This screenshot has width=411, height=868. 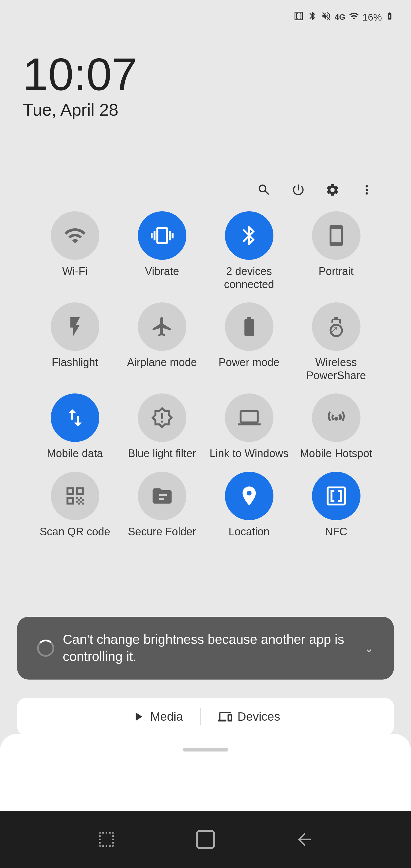 What do you see at coordinates (299, 17) in the screenshot?
I see `nfc-status-icon` at bounding box center [299, 17].